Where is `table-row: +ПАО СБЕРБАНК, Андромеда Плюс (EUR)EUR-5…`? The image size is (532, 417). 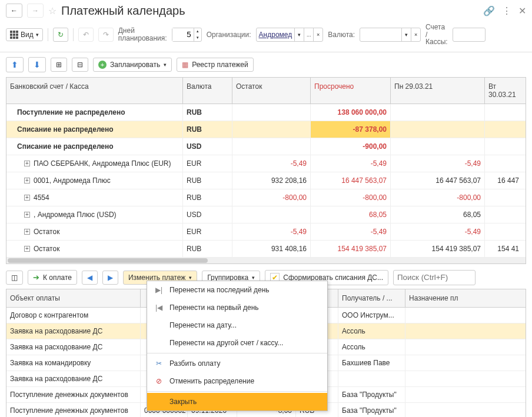
table-row: +ПАО СБЕРБАНК, Андромеда Плюс (EUR)EUR-5… is located at coordinates (266, 164).